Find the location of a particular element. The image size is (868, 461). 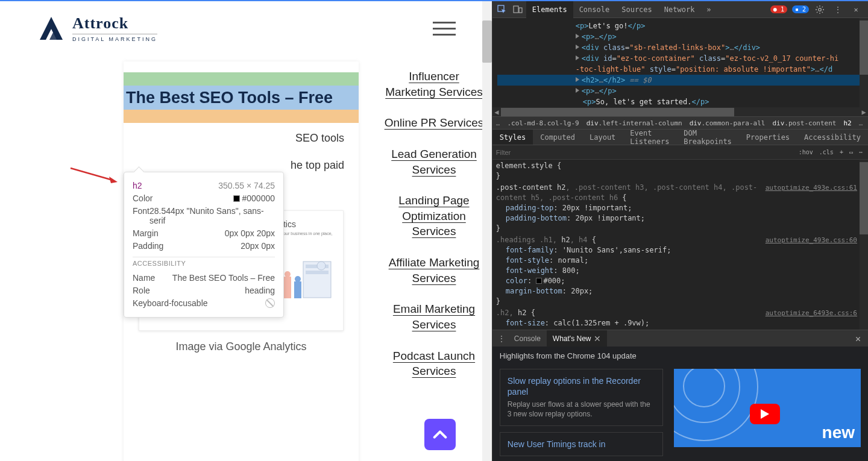

devtools-toolbar: Elements Console Sources Network » ● 1 ▪… is located at coordinates (680, 10).